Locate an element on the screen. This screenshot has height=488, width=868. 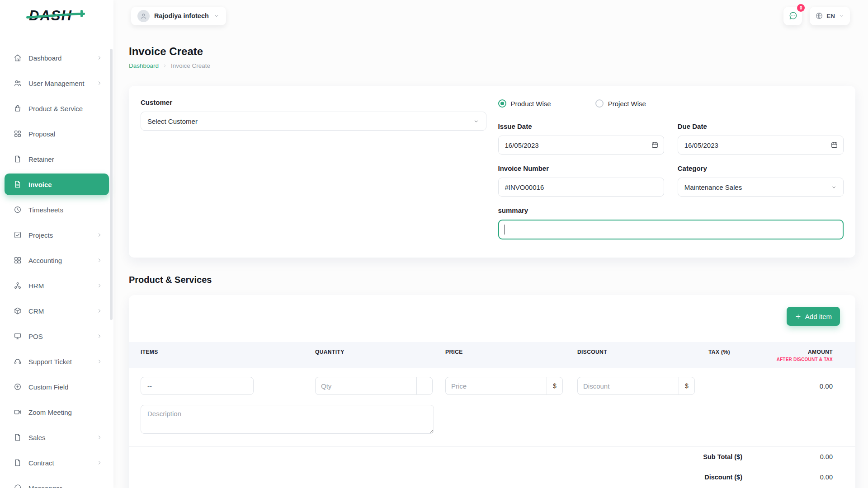
clock-icon is located at coordinates (18, 210).